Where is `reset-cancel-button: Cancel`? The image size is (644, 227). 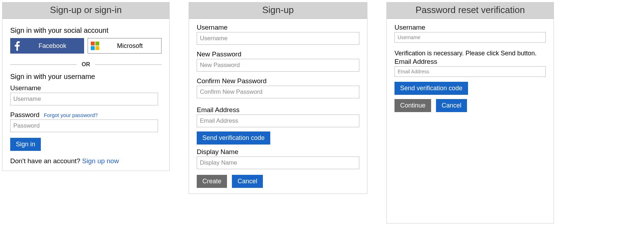 reset-cancel-button: Cancel is located at coordinates (452, 106).